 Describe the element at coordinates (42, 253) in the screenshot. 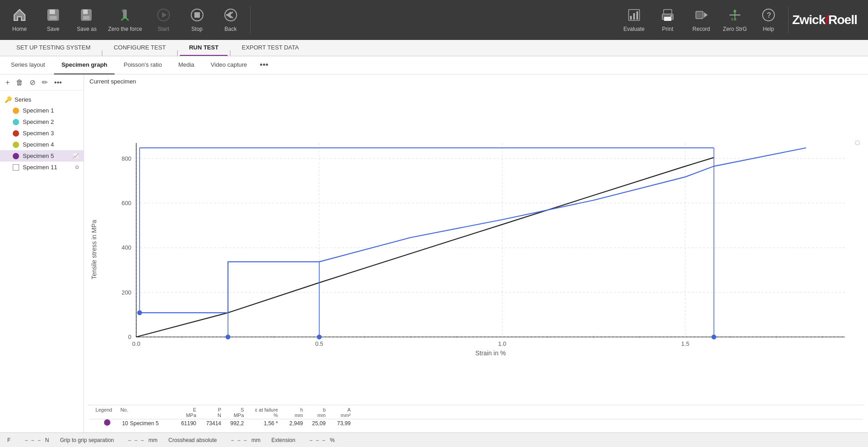

I see `sidebar: + 🗑 ⊘ ✏ ••• 🔑 Series Specimen 1 Specimen…` at that location.